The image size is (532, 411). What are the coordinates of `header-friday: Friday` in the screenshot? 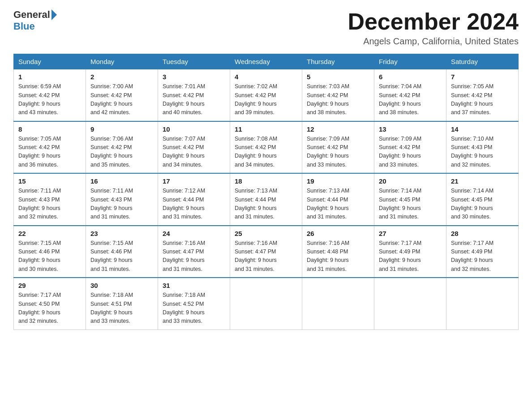 It's located at (410, 62).